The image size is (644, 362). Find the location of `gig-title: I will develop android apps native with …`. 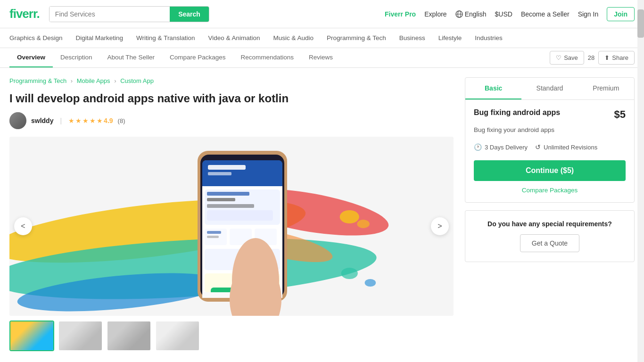

gig-title: I will develop android apps native with … is located at coordinates (231, 98).